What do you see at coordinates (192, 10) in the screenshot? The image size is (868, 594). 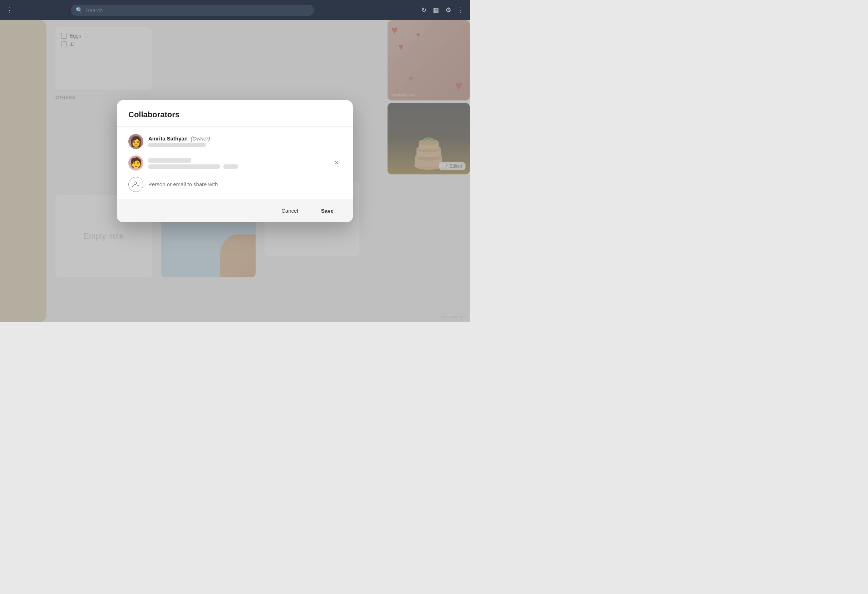 I see `search-bar: 🔍` at bounding box center [192, 10].